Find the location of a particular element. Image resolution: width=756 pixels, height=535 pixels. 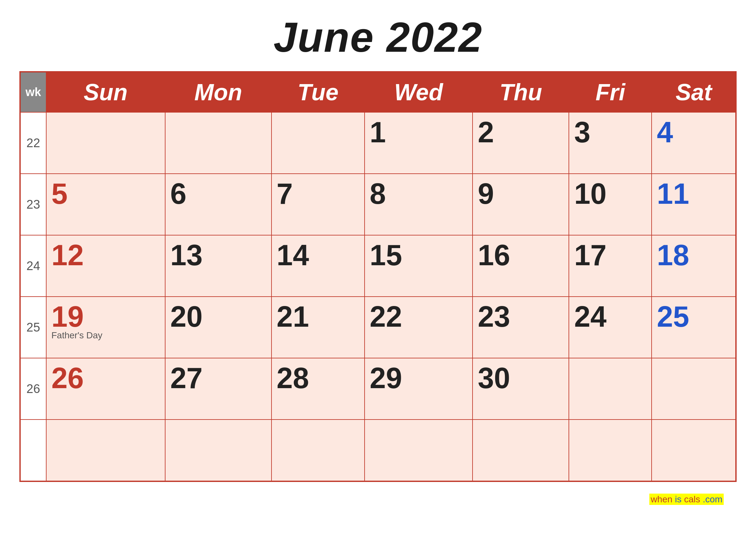

day-number: 7 is located at coordinates (318, 194).